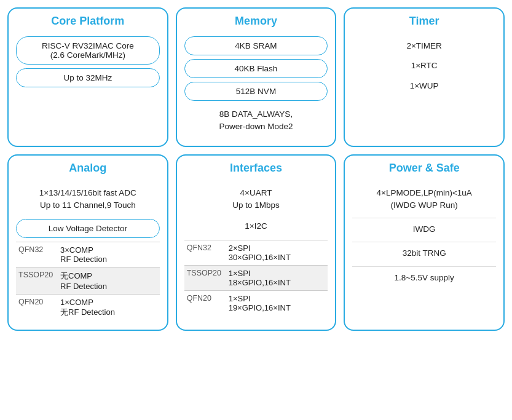 This screenshot has height=420, width=512. I want to click on if-pkg: QFN32, so click(205, 253).